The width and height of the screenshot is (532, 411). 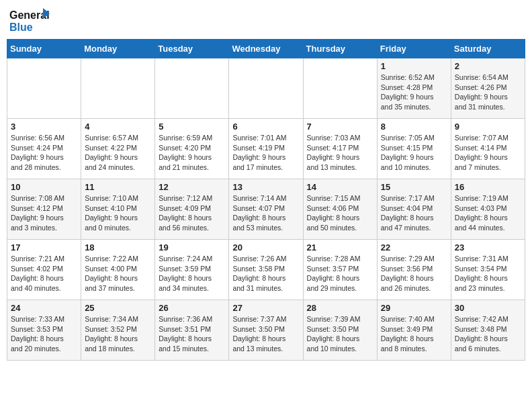 I want to click on day-info: Sunrise: 7:05 AM Sunset: 4:15 PM Dayligh…, so click(x=414, y=153).